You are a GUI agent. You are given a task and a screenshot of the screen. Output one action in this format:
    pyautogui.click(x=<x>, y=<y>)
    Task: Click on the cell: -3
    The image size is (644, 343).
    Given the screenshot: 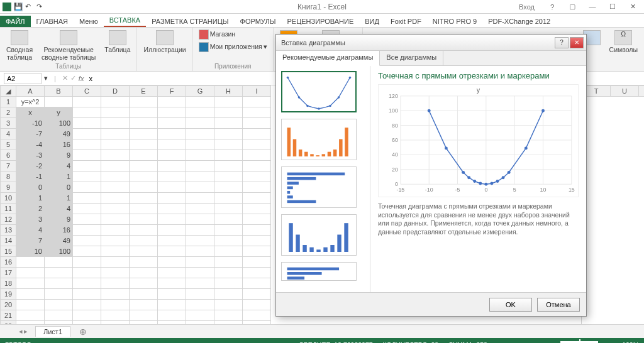 What is the action you would take?
    pyautogui.click(x=30, y=156)
    